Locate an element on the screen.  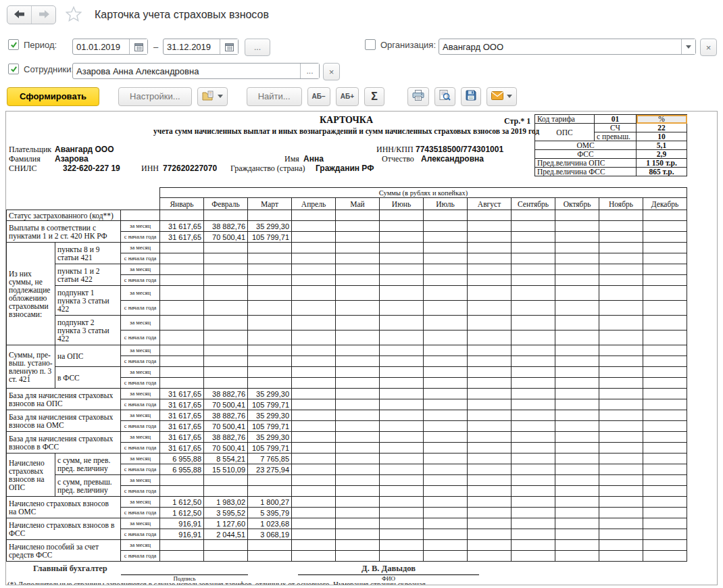
snils-label: СНИЛС is located at coordinates (23, 169).